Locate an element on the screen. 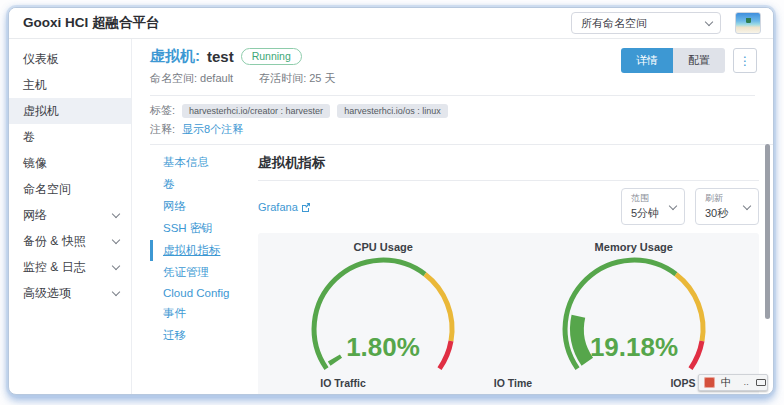 This screenshot has width=784, height=405. refresh-select-value: 30秒 is located at coordinates (720, 214).